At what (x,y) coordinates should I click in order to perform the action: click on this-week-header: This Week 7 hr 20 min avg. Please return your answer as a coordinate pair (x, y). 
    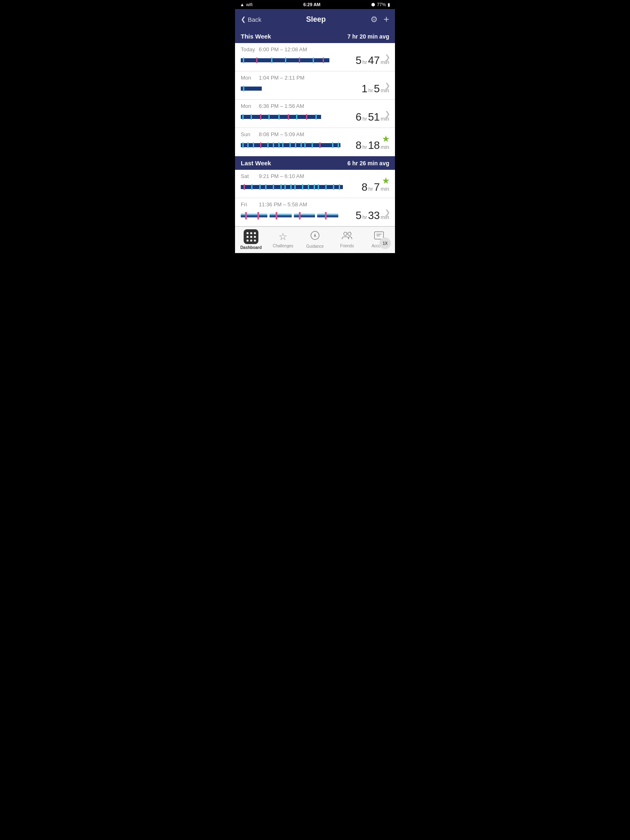
    Looking at the image, I should click on (315, 36).